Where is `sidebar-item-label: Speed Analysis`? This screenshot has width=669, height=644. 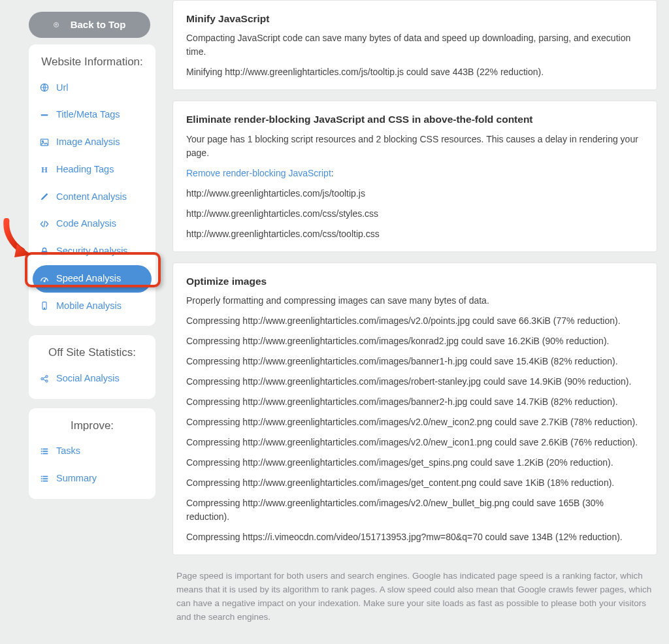
sidebar-item-label: Speed Analysis is located at coordinates (89, 279).